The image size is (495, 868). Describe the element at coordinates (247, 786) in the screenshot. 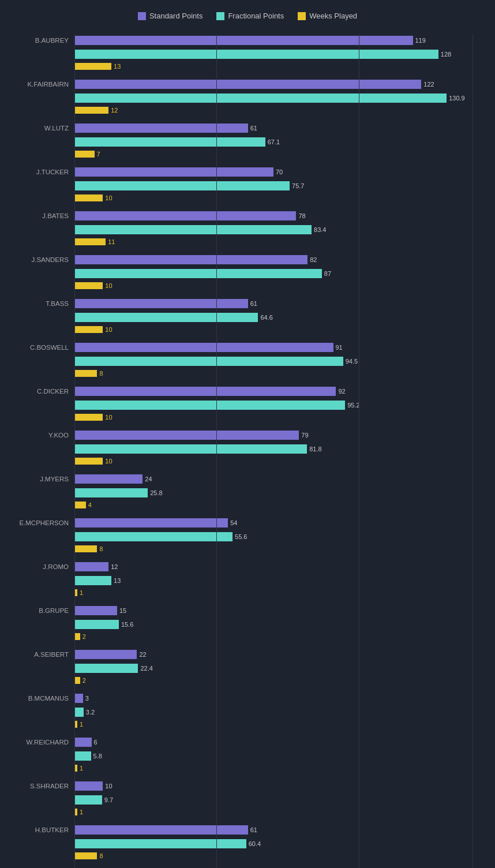

I see `standard-bar-row: S.SHRADER10` at that location.